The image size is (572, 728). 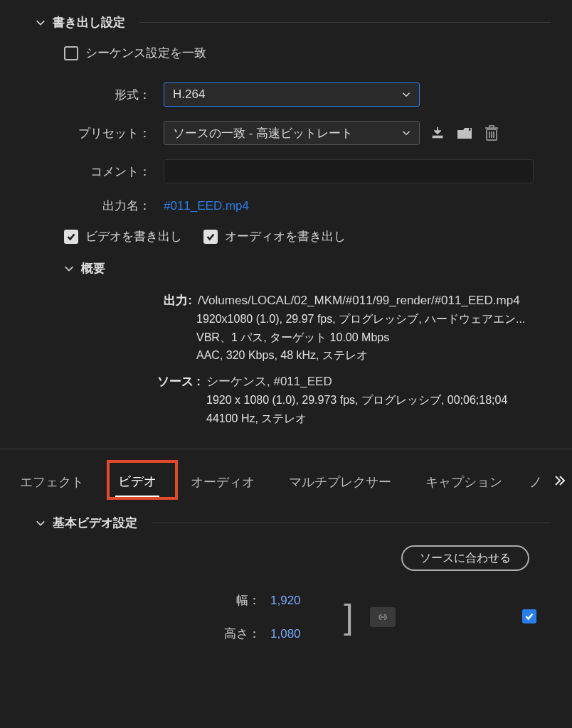 What do you see at coordinates (374, 338) in the screenshot?
I see `summary-output-line3: VBR、1 パス, ターゲット 10.00 Mbps` at bounding box center [374, 338].